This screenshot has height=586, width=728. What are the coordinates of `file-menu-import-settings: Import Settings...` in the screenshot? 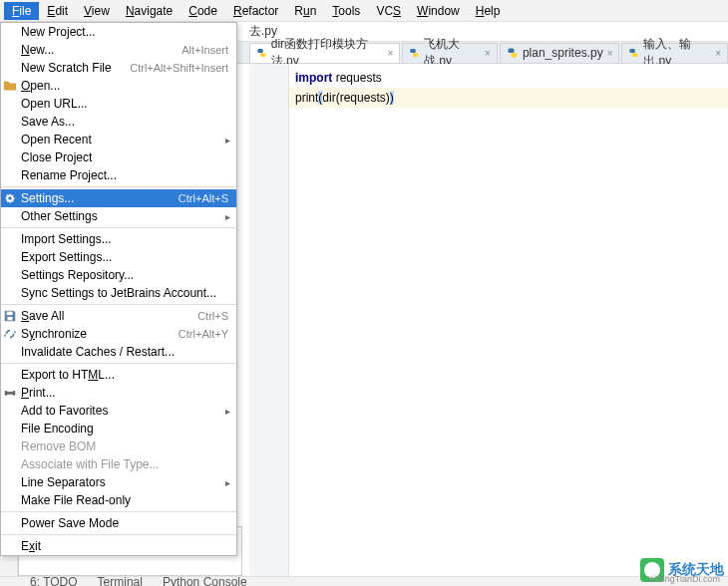 It's located at (119, 239).